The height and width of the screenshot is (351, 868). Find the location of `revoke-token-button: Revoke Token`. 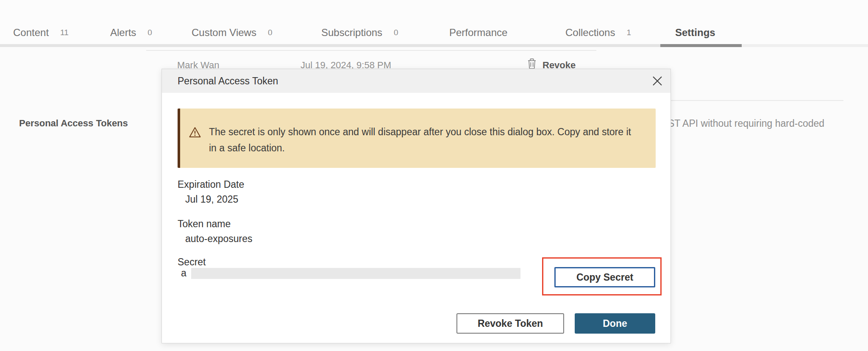

revoke-token-button: Revoke Token is located at coordinates (510, 323).